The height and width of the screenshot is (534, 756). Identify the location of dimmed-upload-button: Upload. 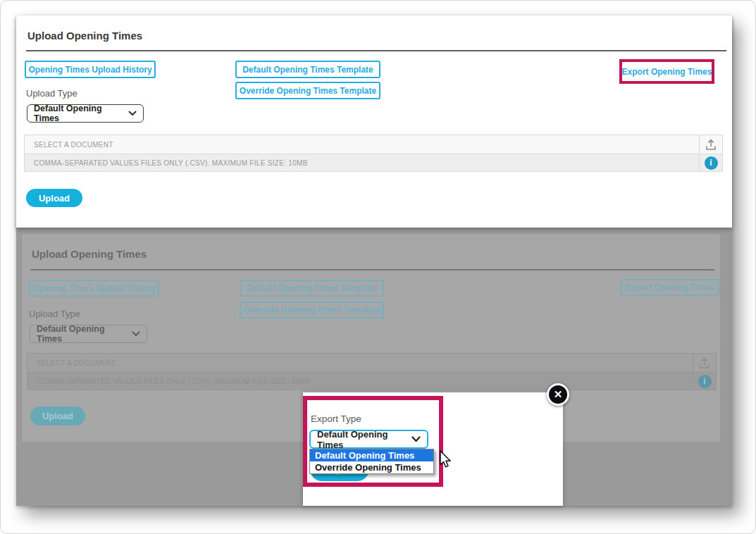
(58, 416).